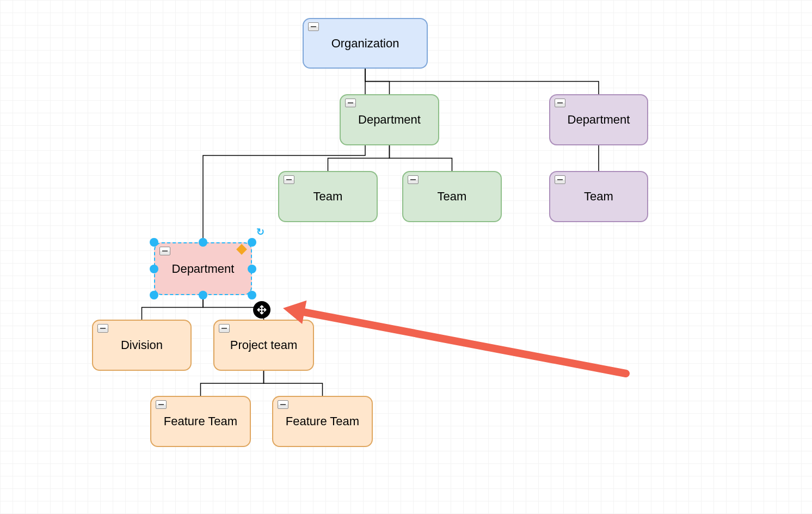 The width and height of the screenshot is (812, 514). Describe the element at coordinates (322, 421) in the screenshot. I see `node-feature-team-2: Feature Team` at that location.